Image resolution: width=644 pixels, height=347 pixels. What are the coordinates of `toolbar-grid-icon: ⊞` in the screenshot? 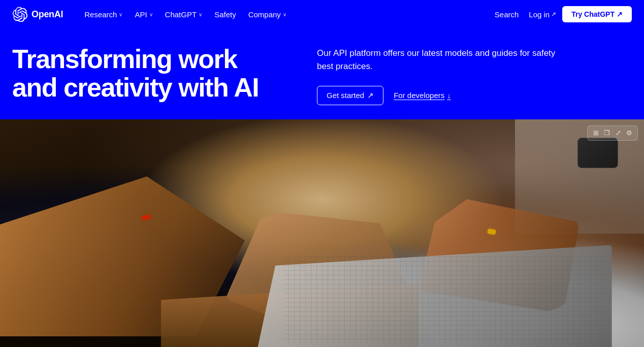 It's located at (596, 133).